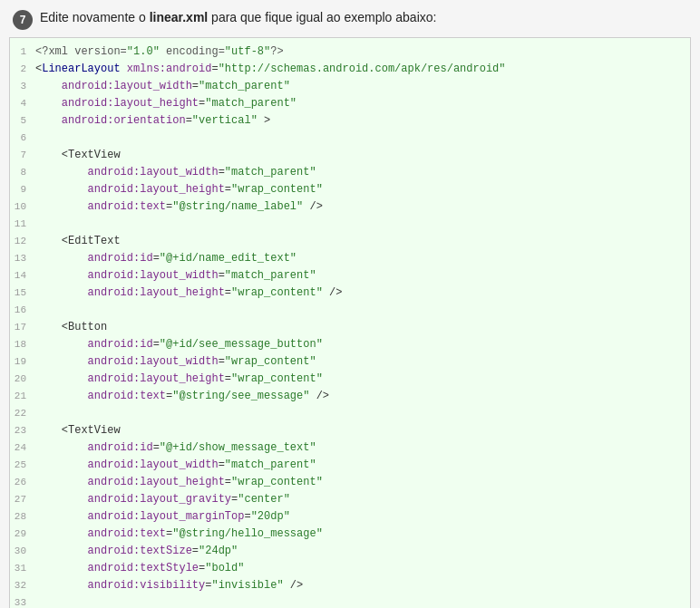  What do you see at coordinates (350, 241) in the screenshot?
I see `table-row: 12 <EditText` at bounding box center [350, 241].